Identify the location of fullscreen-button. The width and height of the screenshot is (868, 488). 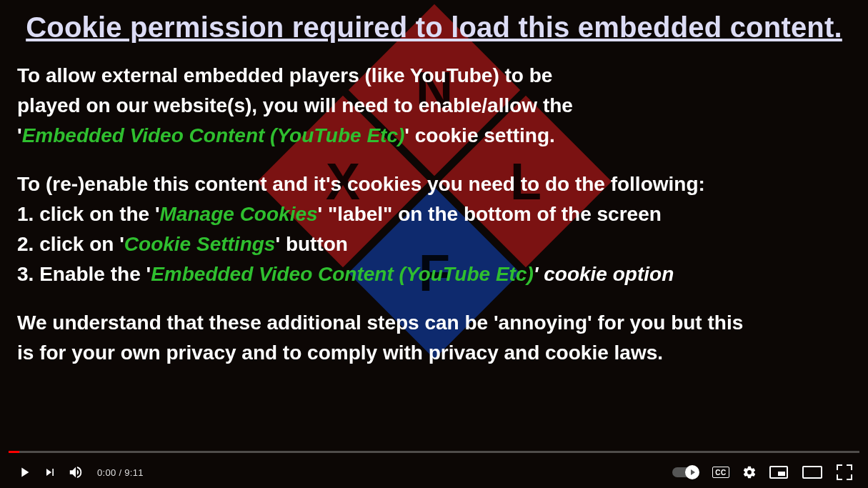
(844, 472).